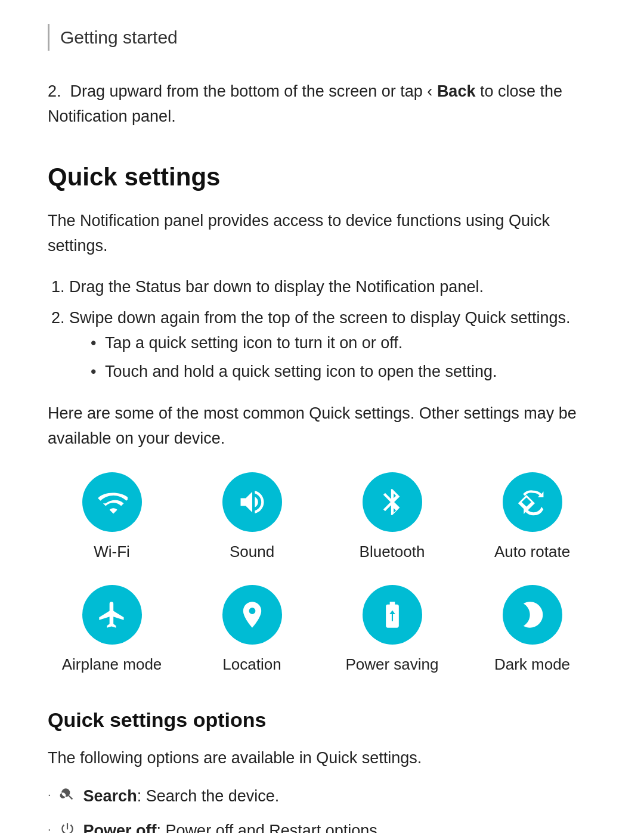 Image resolution: width=644 pixels, height=833 pixels. Describe the element at coordinates (532, 664) in the screenshot. I see `dark-mode-label: Dark mode` at that location.